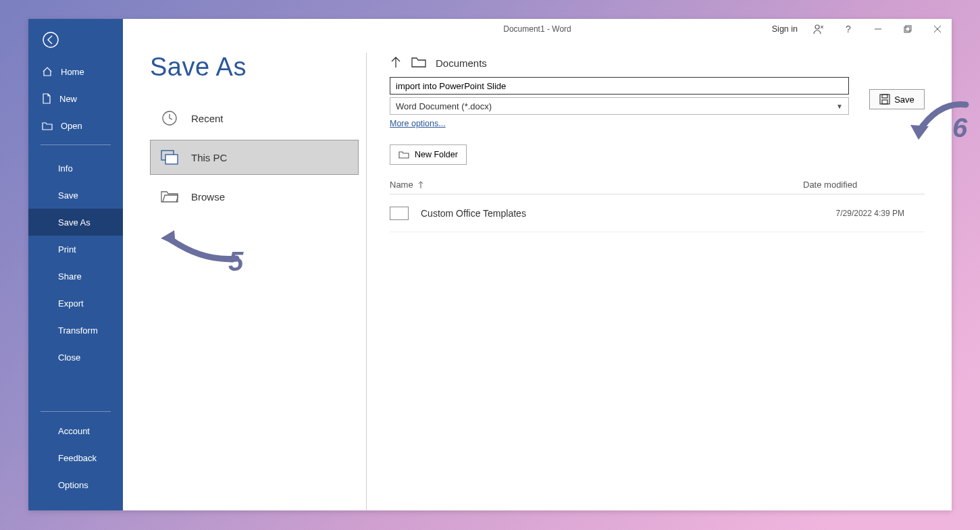  Describe the element at coordinates (819, 29) in the screenshot. I see `account-icon` at that location.